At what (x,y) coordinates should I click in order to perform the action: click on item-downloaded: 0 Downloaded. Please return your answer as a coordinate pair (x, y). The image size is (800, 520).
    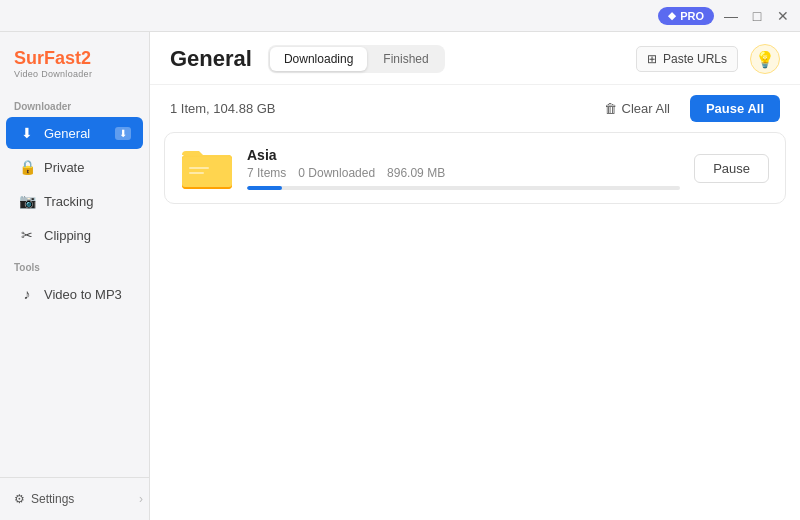
    Looking at the image, I should click on (336, 173).